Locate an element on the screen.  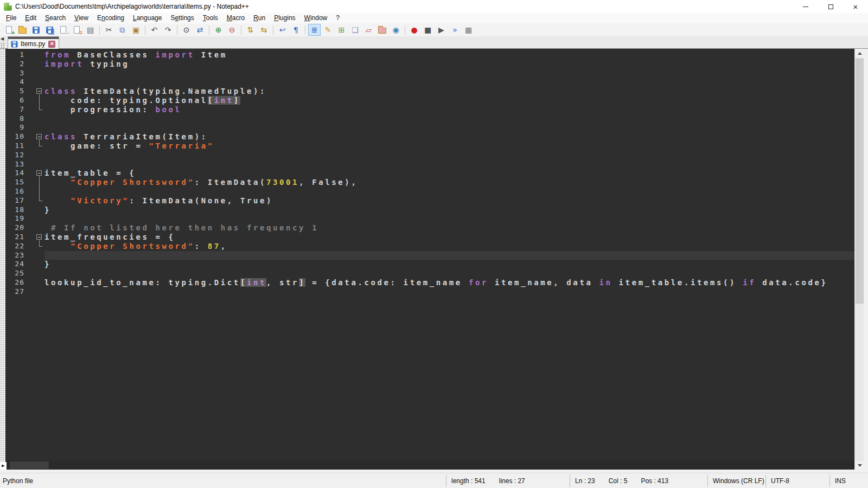
vertical-scrollbar is located at coordinates (859, 259).